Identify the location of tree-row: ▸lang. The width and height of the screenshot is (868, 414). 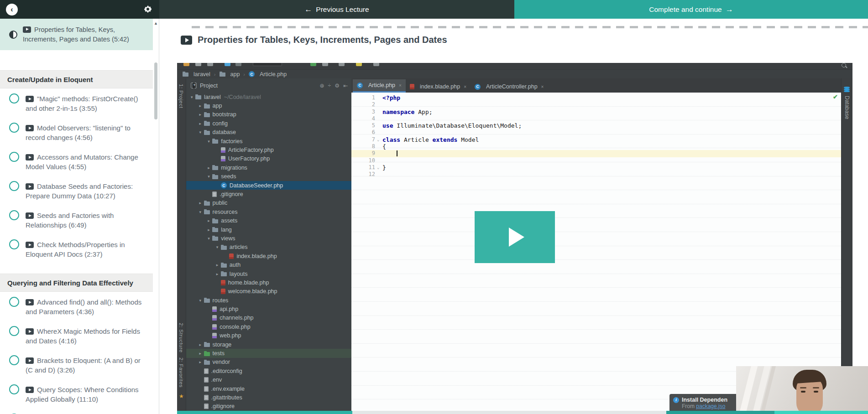
(269, 230).